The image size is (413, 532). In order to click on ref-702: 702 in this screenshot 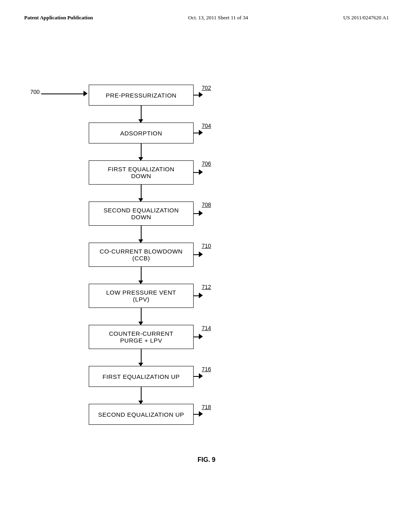, I will do `click(206, 88)`.